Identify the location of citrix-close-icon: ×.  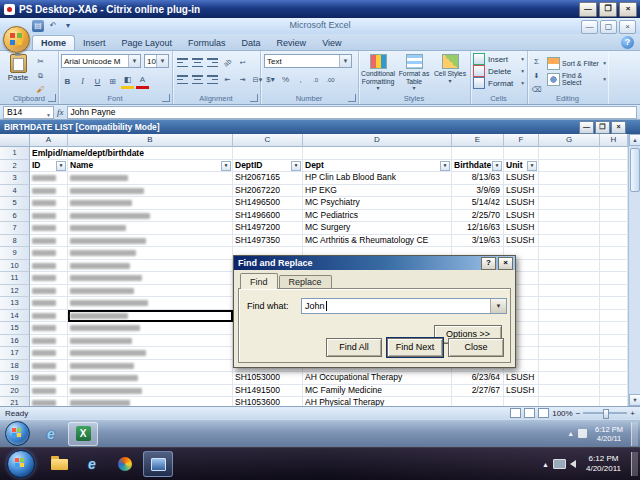
(628, 10).